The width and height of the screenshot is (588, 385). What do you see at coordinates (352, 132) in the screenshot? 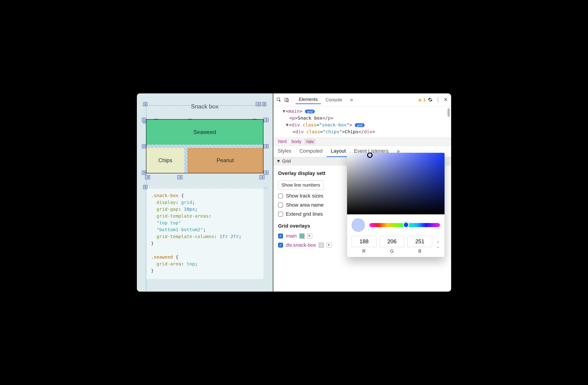
I see `dom-text: Chips` at bounding box center [352, 132].